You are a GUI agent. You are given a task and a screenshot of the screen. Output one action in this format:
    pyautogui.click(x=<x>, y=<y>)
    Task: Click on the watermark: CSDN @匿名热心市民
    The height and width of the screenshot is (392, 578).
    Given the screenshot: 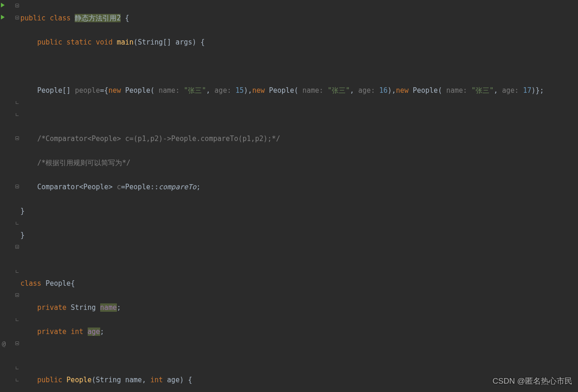 What is the action you would take?
    pyautogui.click(x=533, y=381)
    